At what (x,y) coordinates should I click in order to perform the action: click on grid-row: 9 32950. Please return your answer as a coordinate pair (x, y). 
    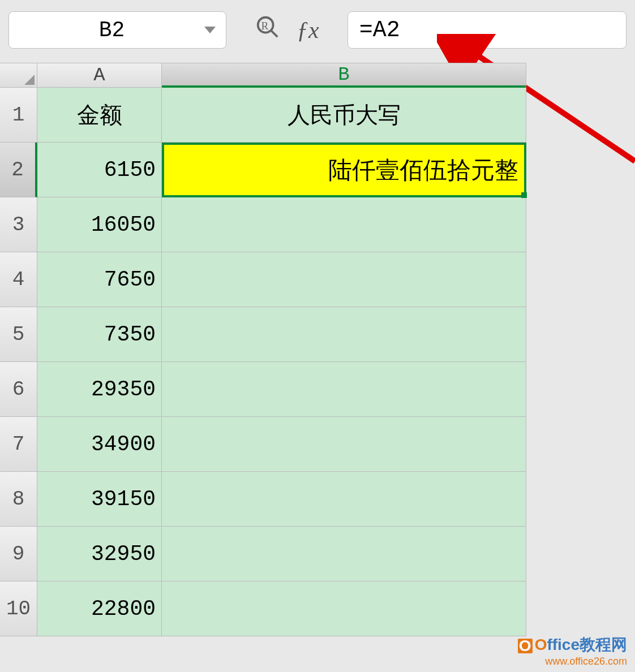
    Looking at the image, I should click on (318, 554).